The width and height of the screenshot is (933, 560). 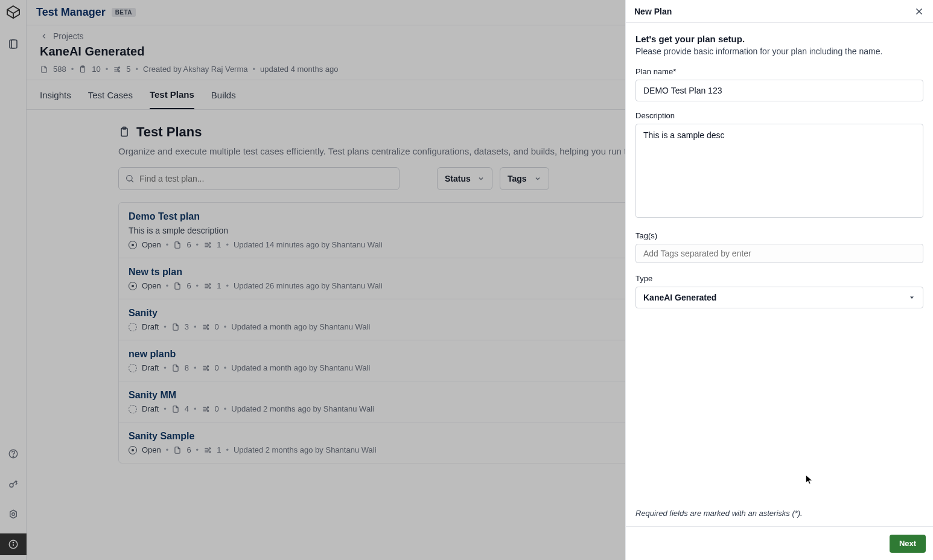 What do you see at coordinates (259, 179) in the screenshot?
I see `search-box` at bounding box center [259, 179].